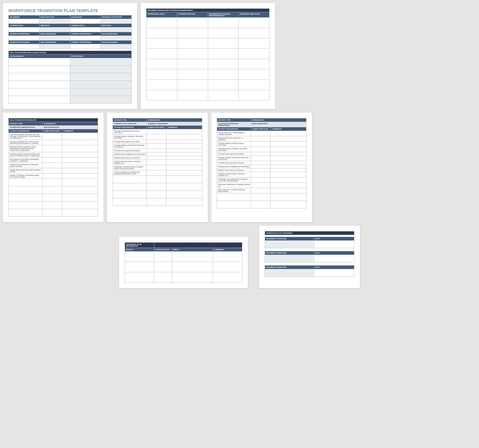 The height and width of the screenshot is (448, 479). Describe the element at coordinates (70, 11) in the screenshot. I see `doc-title: WORKFORCE TRANSITION PLAN TEMPLATE` at that location.